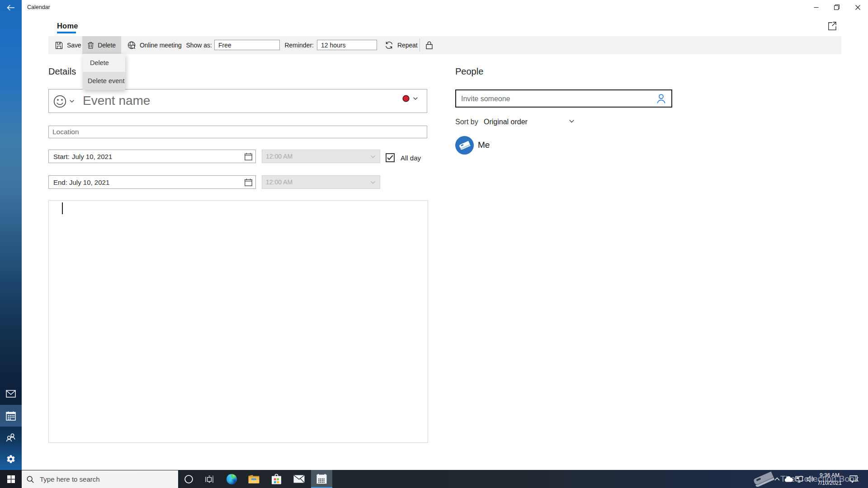 This screenshot has width=868, height=488. Describe the element at coordinates (858, 7) in the screenshot. I see `close-icon` at that location.